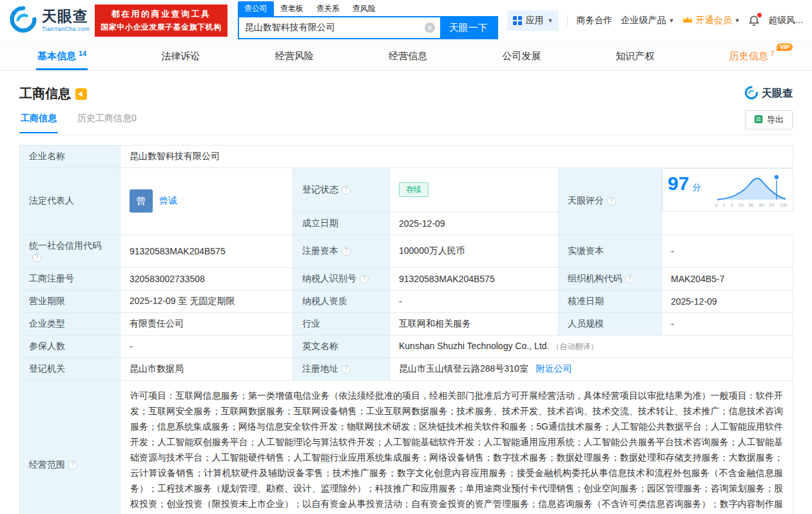 This screenshot has width=812, height=514. Describe the element at coordinates (711, 21) in the screenshot. I see `vip-membership-menu: 开通会员 ▼` at that location.